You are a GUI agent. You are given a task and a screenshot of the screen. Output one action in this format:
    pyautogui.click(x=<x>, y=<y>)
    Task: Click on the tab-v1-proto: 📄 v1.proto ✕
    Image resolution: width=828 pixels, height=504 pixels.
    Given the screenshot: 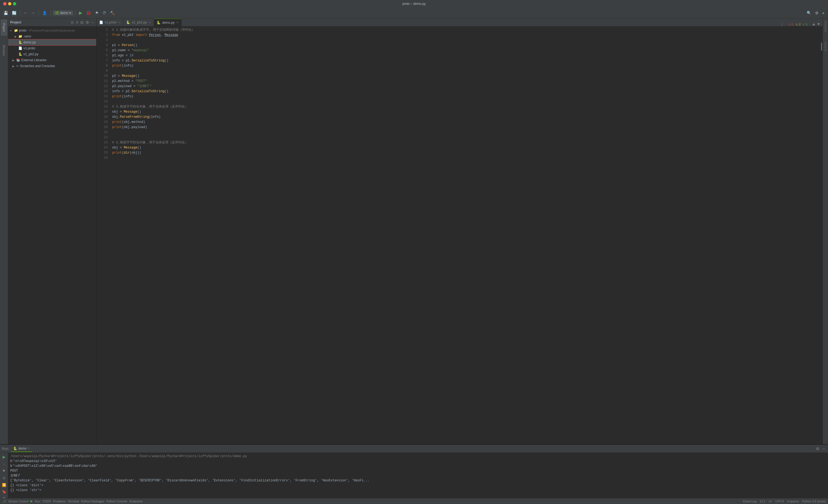 What is the action you would take?
    pyautogui.click(x=110, y=22)
    